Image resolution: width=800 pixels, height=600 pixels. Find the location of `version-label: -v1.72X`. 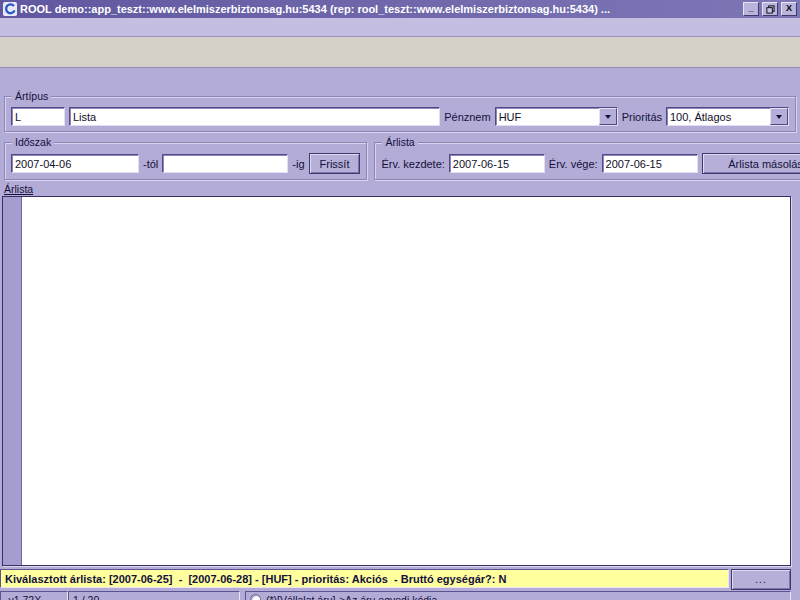

version-label: -v1.72X is located at coordinates (34, 596).